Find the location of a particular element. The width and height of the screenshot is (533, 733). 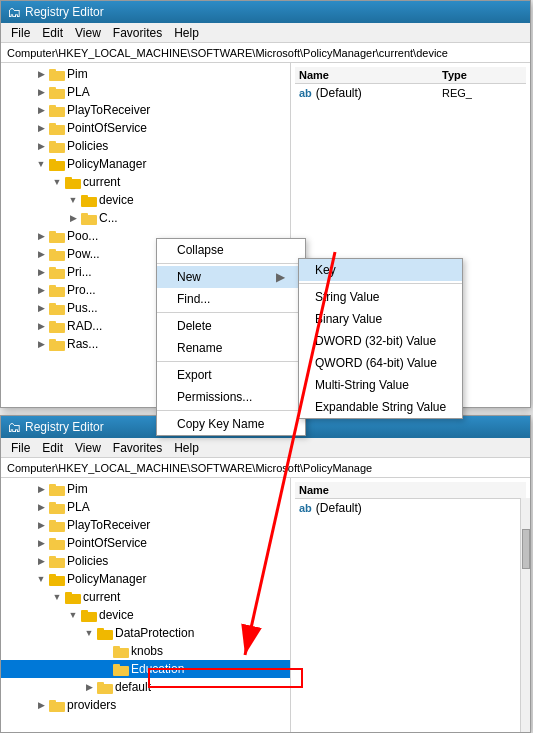

bottom-value-header: Name is located at coordinates (410, 490).